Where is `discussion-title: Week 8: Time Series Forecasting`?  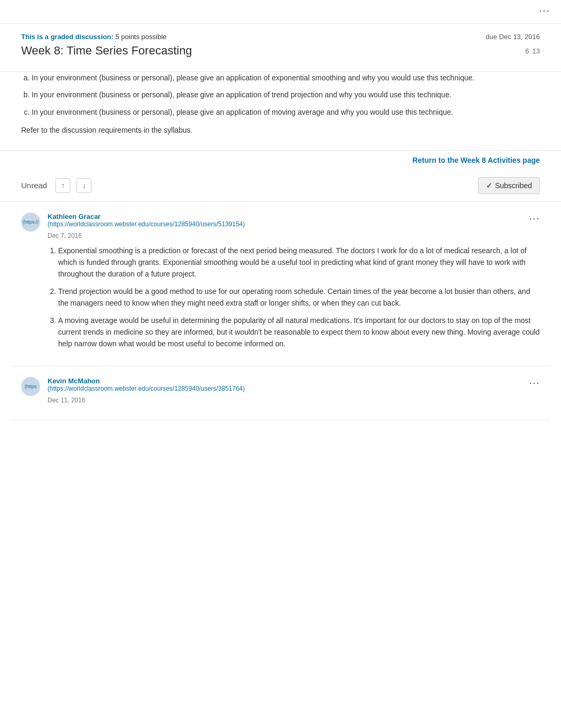
discussion-title: Week 8: Time Series Forecasting is located at coordinates (107, 51).